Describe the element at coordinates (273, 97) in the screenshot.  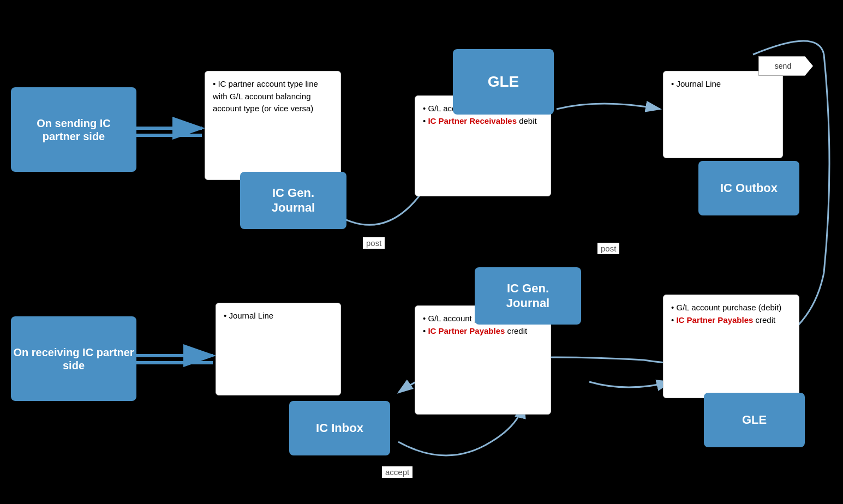
I see `top-left-info-item-1: IC partner account type line with G/L ac…` at that location.